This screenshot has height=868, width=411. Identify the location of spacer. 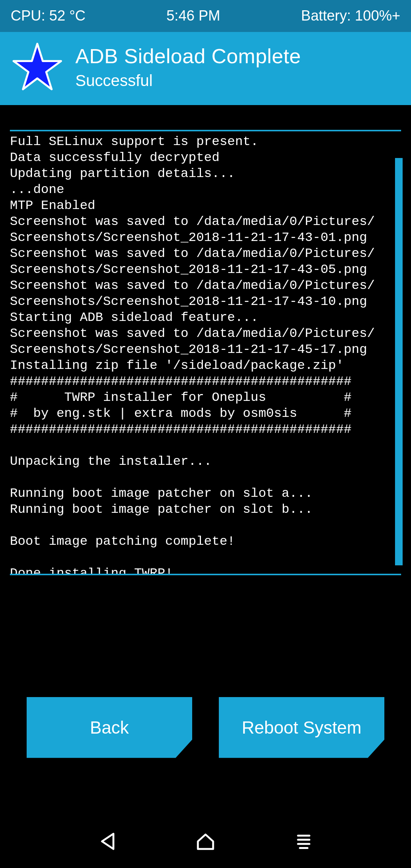
(206, 117).